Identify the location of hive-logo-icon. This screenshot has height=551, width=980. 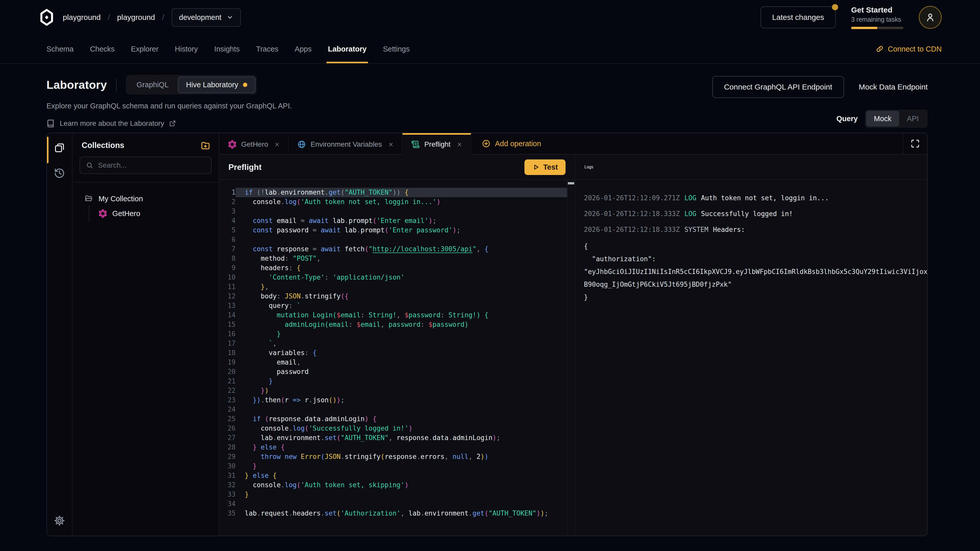
(47, 17).